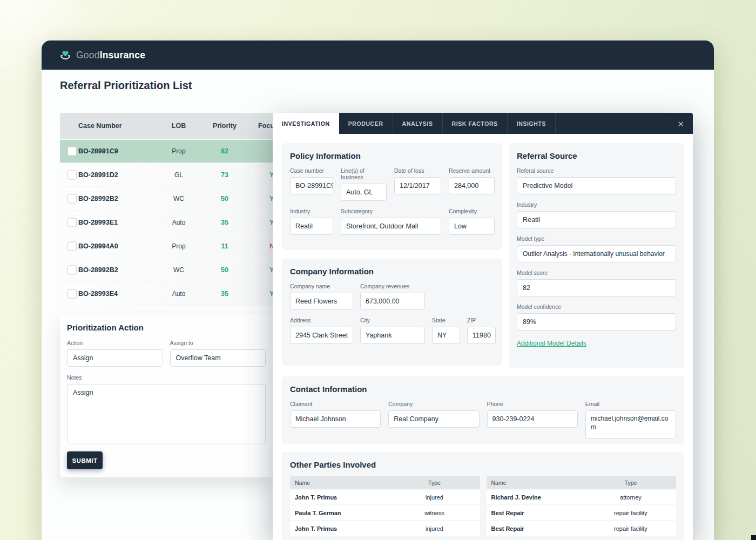 This screenshot has height=540, width=756. Describe the element at coordinates (173, 175) in the screenshot. I see `table-row: BO-28991D2 GL 73 Y` at that location.